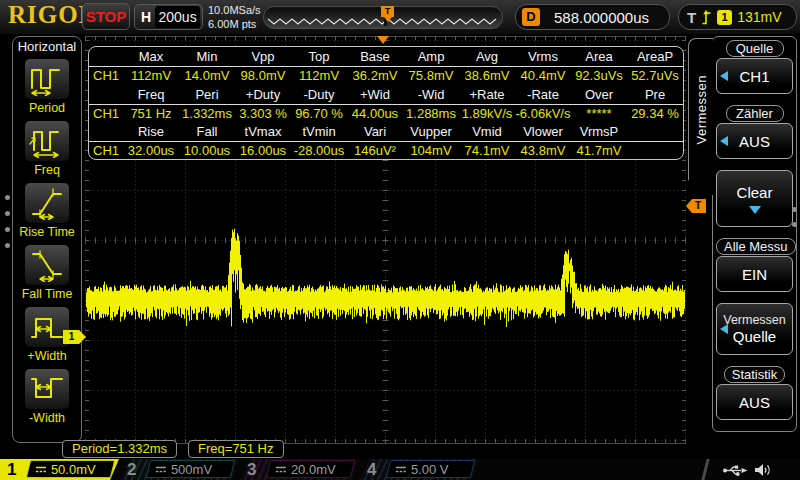  Describe the element at coordinates (655, 95) in the screenshot. I see `measurement-header: Pre` at that location.